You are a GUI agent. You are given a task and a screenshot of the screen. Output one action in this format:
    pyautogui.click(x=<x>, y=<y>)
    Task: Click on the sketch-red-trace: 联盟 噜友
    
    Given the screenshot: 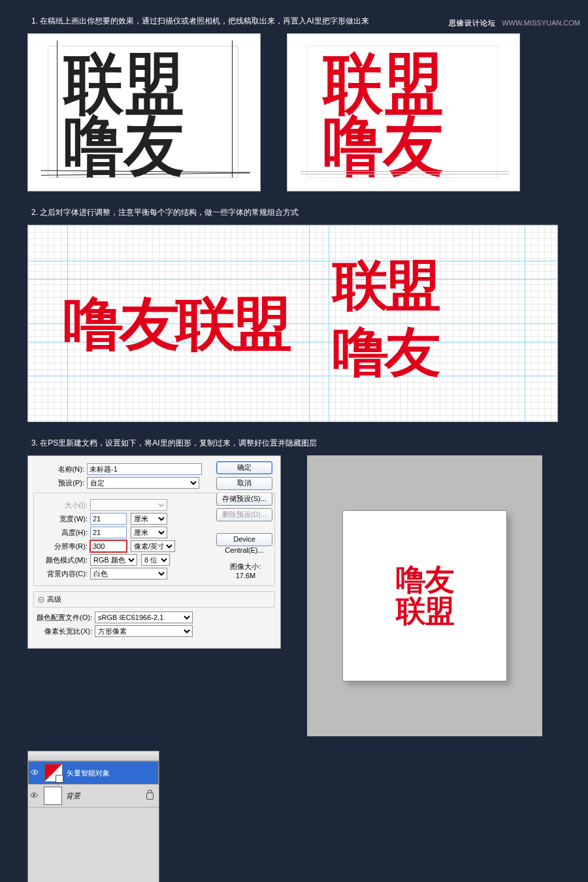 What is the action you would take?
    pyautogui.click(x=404, y=112)
    